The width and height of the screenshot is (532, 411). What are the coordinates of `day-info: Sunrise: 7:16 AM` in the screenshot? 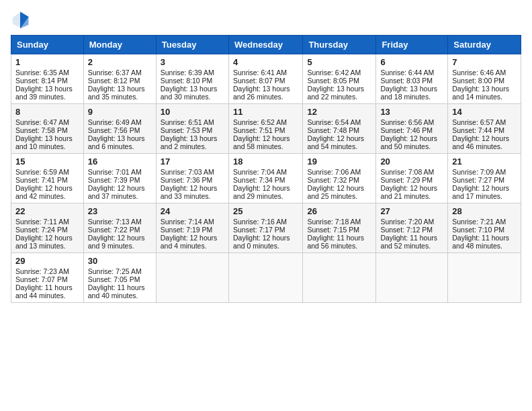 It's located at (266, 222).